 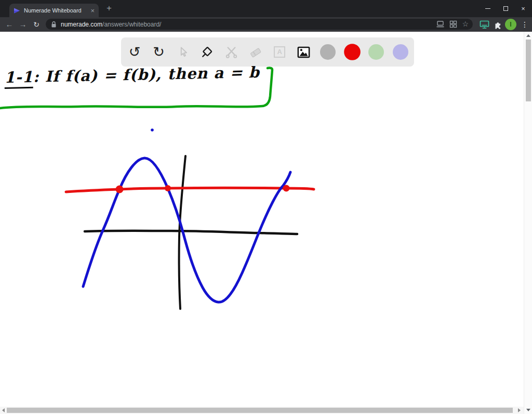 I want to click on cursor-icon, so click(x=183, y=52).